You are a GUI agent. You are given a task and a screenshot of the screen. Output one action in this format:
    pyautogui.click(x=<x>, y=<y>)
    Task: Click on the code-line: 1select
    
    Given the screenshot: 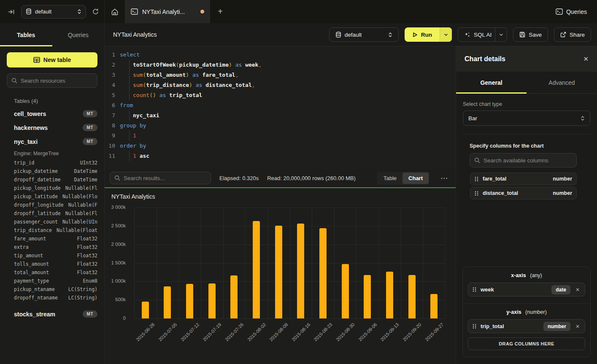 What is the action you would take?
    pyautogui.click(x=280, y=55)
    